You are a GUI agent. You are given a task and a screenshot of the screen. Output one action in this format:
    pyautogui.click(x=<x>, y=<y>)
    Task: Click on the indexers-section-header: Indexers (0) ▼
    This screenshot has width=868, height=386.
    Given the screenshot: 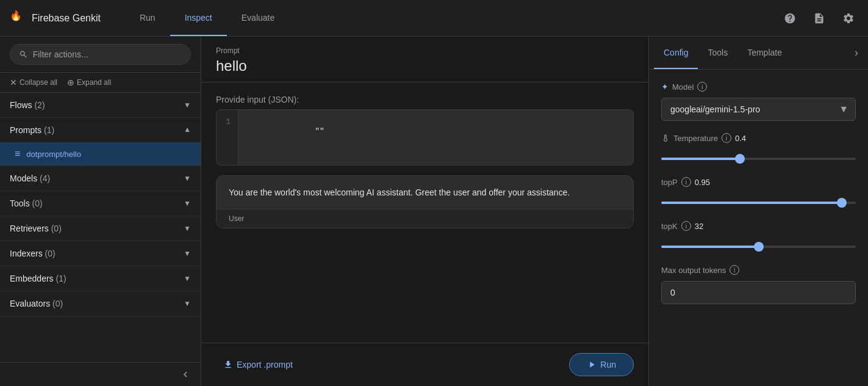 What is the action you would take?
    pyautogui.click(x=100, y=253)
    